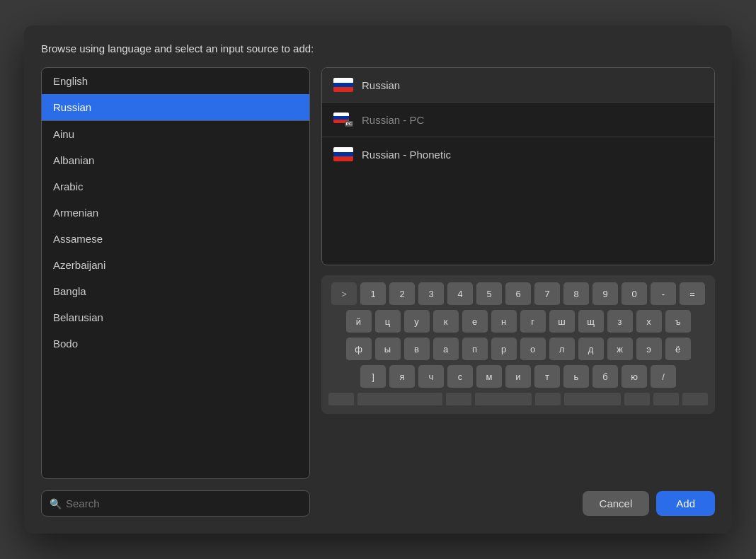 The width and height of the screenshot is (756, 559). I want to click on key-ё: ё, so click(678, 350).